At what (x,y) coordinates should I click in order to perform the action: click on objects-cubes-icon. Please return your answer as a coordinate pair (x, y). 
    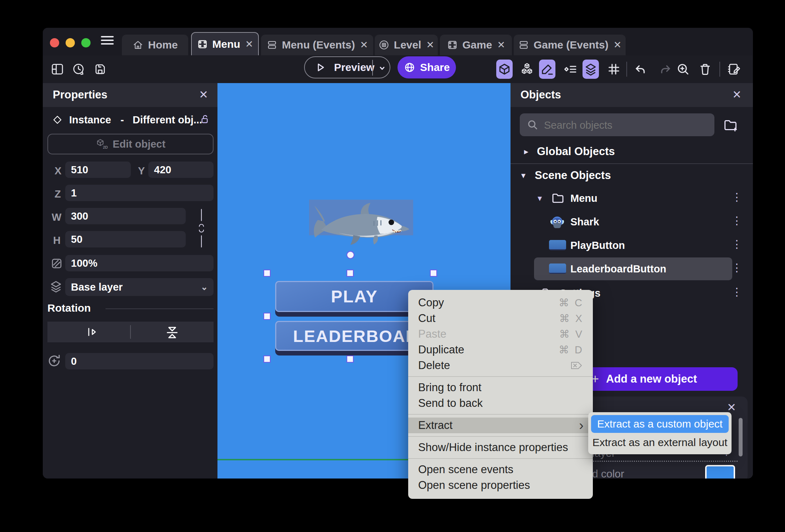
    Looking at the image, I should click on (527, 69).